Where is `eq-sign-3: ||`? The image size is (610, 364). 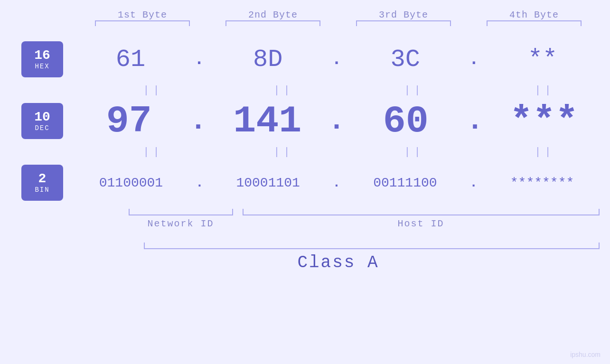 eq-sign-3: || is located at coordinates (414, 90).